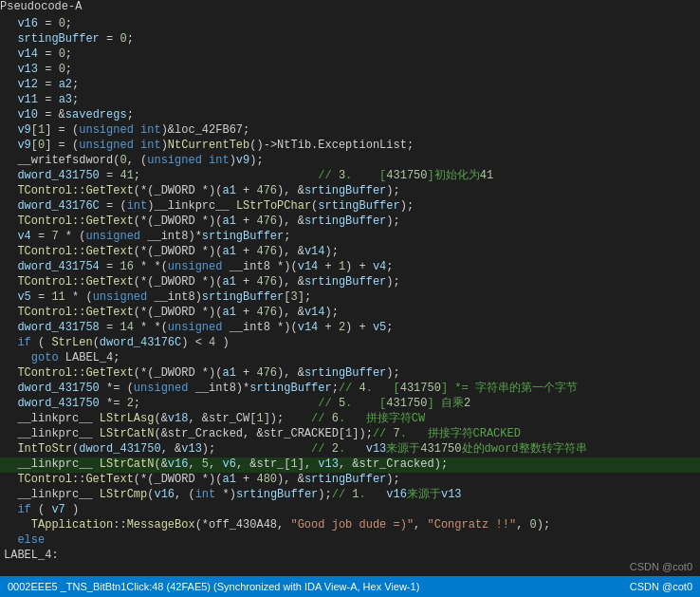 The width and height of the screenshot is (700, 597). What do you see at coordinates (350, 161) in the screenshot?
I see `code-line: __writefsdword(0, (unsigned int)v9);` at bounding box center [350, 161].